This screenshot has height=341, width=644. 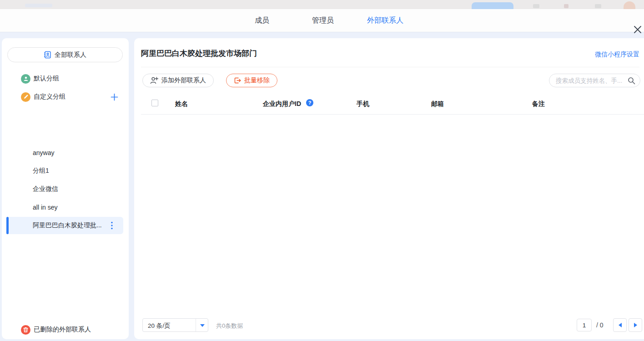 I want to click on modal-tabbar: 成员 管理员 外部联系人, so click(x=322, y=20).